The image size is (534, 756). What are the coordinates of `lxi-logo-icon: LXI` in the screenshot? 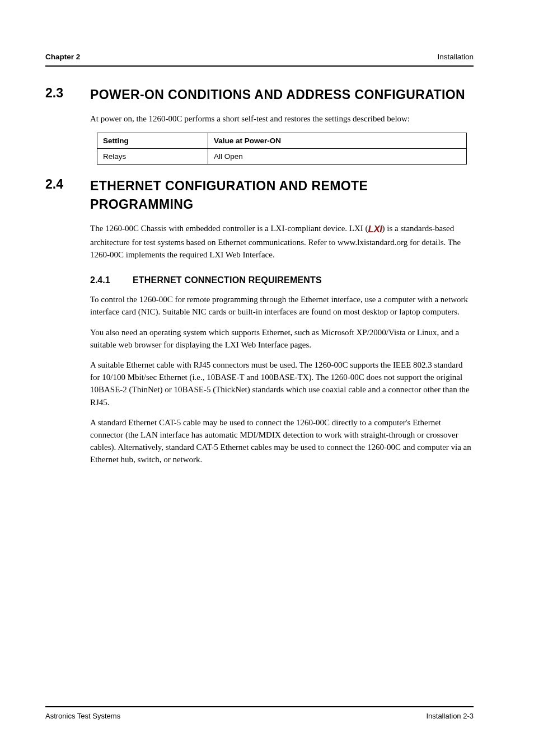 It's located at (375, 229).